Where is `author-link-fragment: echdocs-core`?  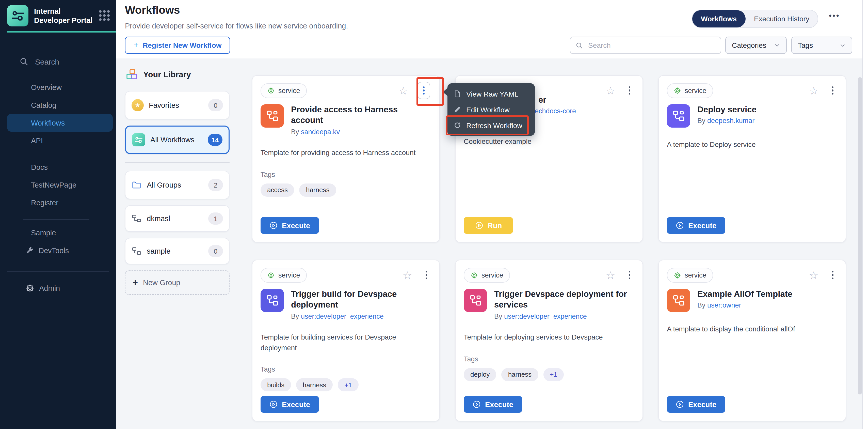
author-link-fragment: echdocs-core is located at coordinates (555, 111).